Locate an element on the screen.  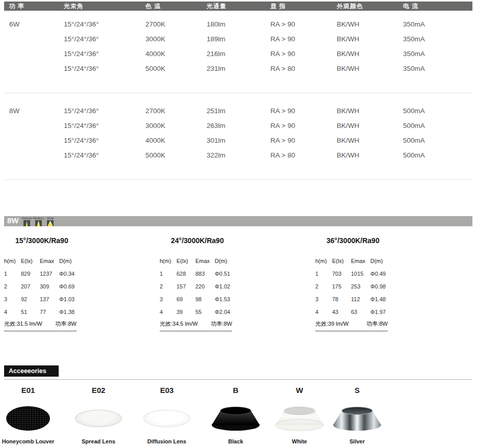
accessory-code: W is located at coordinates (299, 391).